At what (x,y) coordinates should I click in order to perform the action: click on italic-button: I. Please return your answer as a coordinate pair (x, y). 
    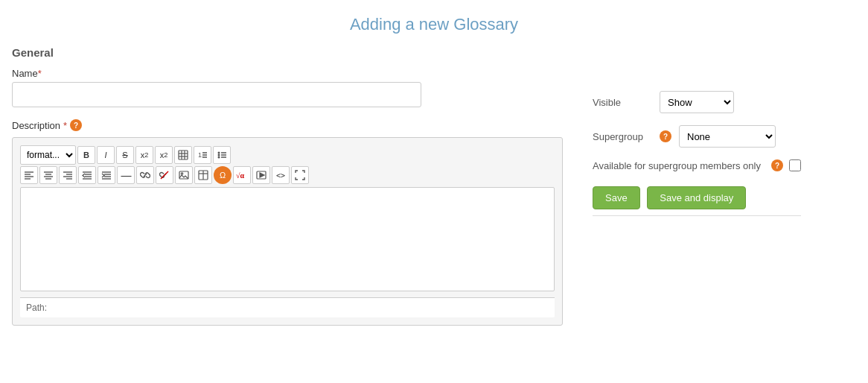
    Looking at the image, I should click on (106, 155).